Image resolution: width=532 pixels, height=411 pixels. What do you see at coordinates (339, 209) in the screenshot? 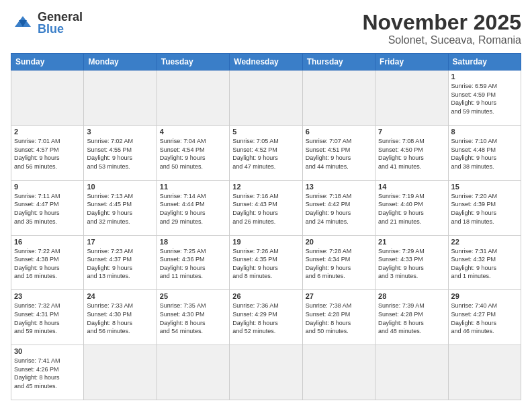
I see `day-info: Sunrise: 7:18 AMSunset: 4:42 PMDaylight:…` at bounding box center [339, 209].